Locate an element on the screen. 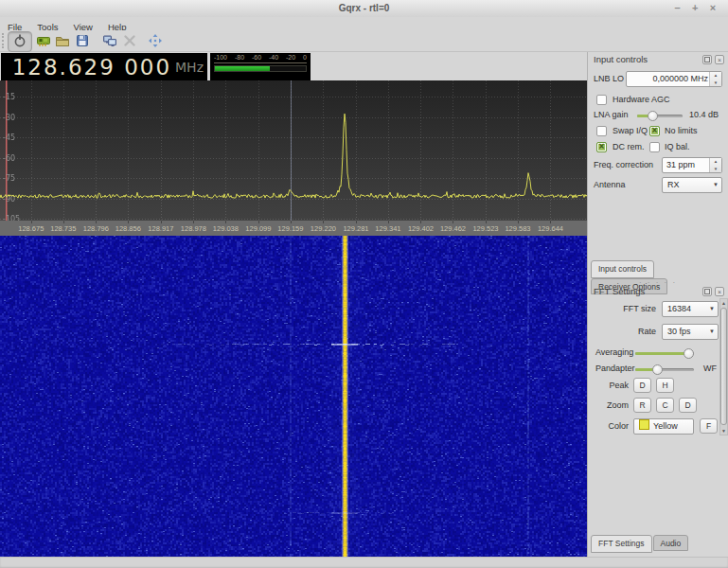 The height and width of the screenshot is (568, 728). swap-iq-checkbox is located at coordinates (602, 131).